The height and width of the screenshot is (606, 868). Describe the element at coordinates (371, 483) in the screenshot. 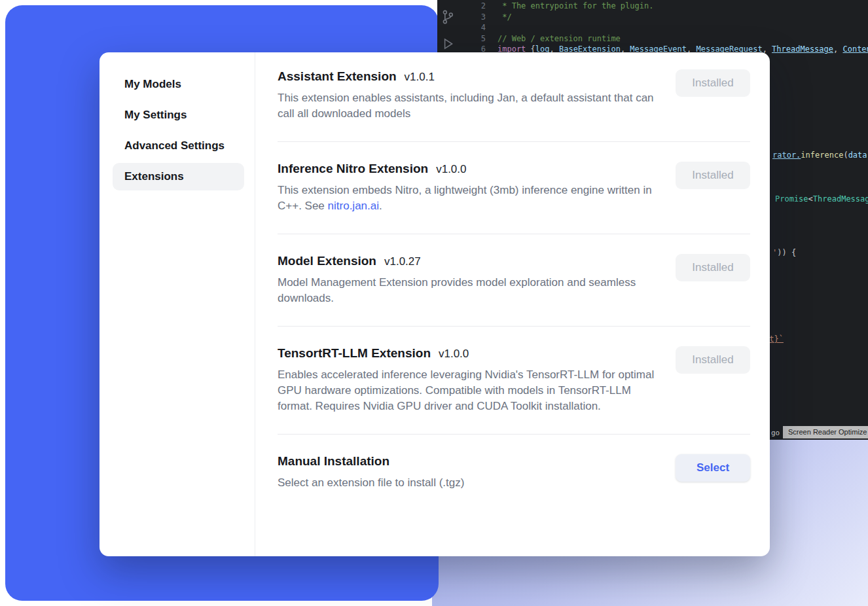

I see `extension-description: Select an extension file to install (.tg…` at that location.